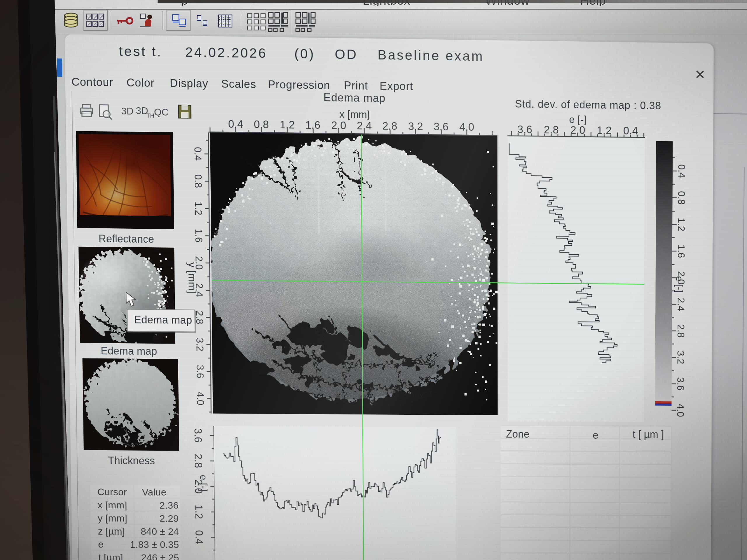 Image resolution: width=747 pixels, height=560 pixels. I want to click on svg-text: QC, so click(161, 112).